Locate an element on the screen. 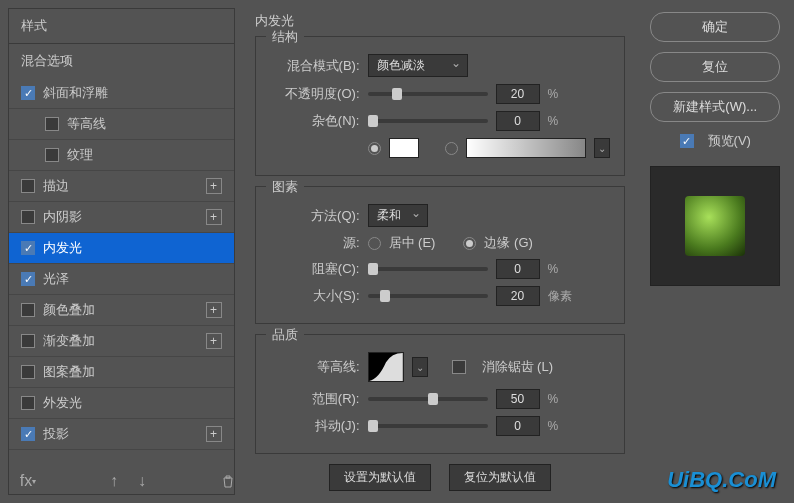  contour-swatch is located at coordinates (386, 367).